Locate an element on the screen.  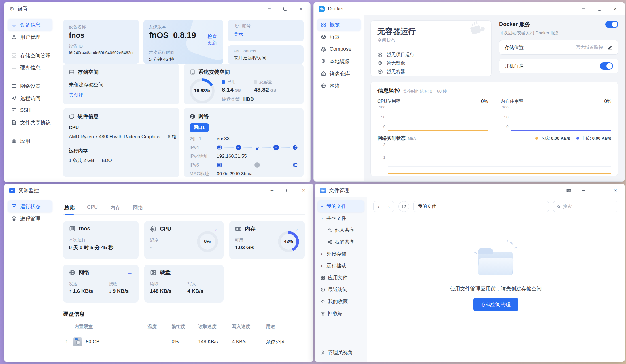
mac-label: MAC地址 is located at coordinates (203, 174).